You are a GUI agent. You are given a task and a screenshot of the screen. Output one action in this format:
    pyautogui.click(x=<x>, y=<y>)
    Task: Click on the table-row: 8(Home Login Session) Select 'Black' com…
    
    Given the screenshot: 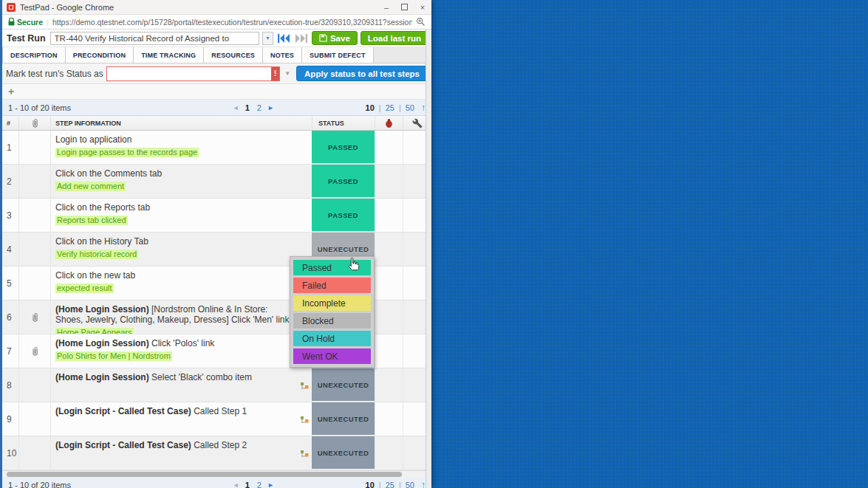 What is the action you would take?
    pyautogui.click(x=217, y=385)
    